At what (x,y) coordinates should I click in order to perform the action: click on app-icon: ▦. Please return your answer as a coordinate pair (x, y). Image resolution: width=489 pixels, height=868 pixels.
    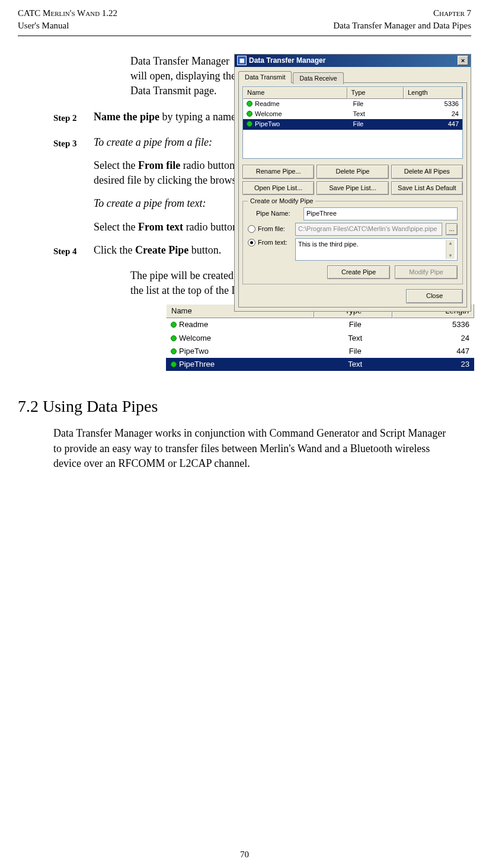
    Looking at the image, I should click on (242, 60).